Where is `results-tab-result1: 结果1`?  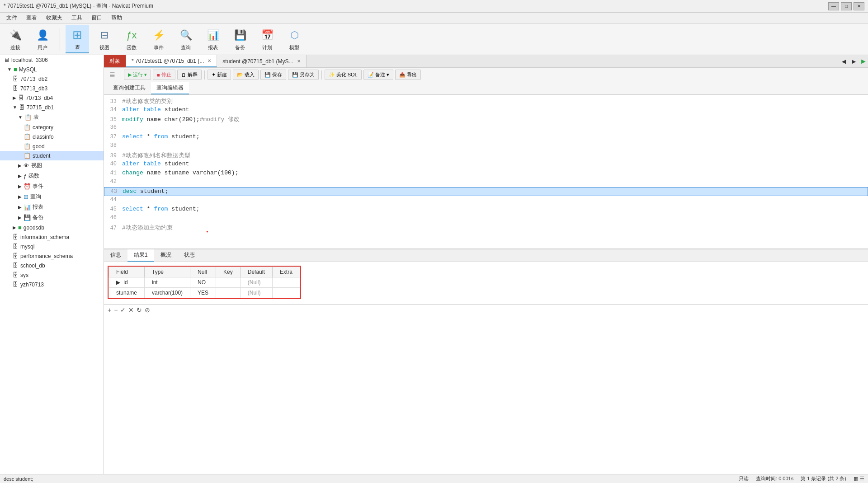 results-tab-result1: 结果1 is located at coordinates (141, 256).